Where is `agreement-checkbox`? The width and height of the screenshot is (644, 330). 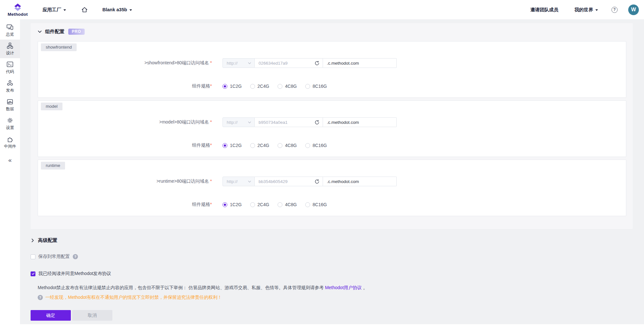
agreement-checkbox is located at coordinates (33, 274).